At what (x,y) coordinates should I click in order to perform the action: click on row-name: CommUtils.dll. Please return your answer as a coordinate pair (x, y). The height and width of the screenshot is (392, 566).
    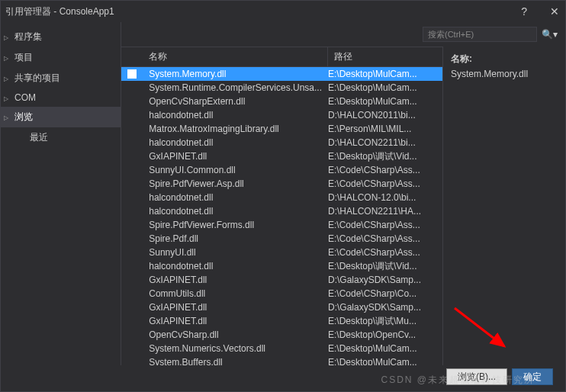
    Looking at the image, I should click on (235, 294).